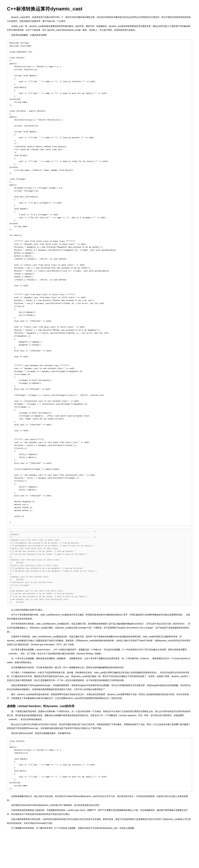 Image resolution: width=199 pixels, height=868 pixels. What do you see at coordinates (100, 805) in the screenshot?
I see `vf-para-5: 这时调是从Parents到Children的dynamic_cast转换出现了编…` at bounding box center [100, 805].